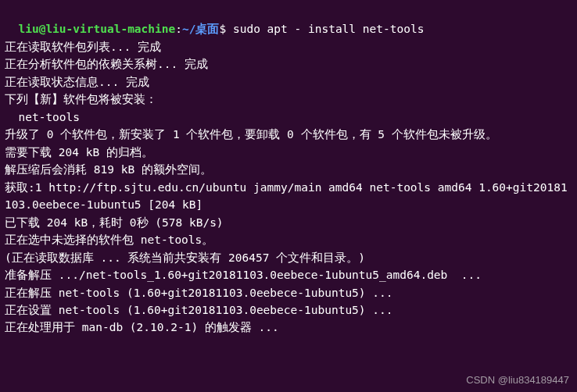 The height and width of the screenshot is (392, 577). What do you see at coordinates (288, 47) in the screenshot?
I see `output-line: 正在读取软件包列表... 完成` at bounding box center [288, 47].